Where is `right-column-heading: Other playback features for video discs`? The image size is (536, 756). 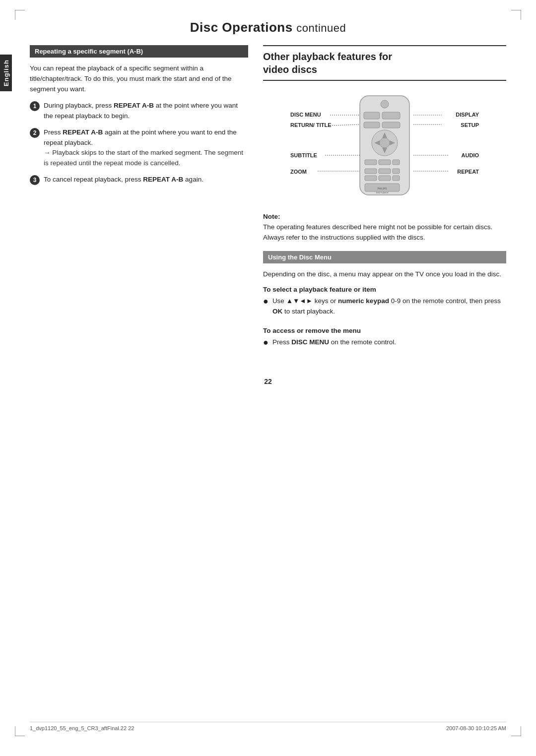 right-column-heading: Other playback features for video discs is located at coordinates (385, 63).